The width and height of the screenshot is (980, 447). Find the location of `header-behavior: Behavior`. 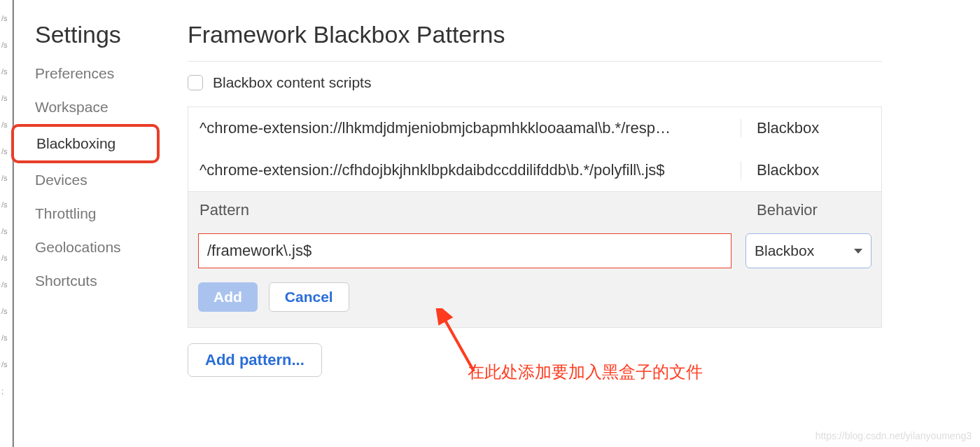

header-behavior: Behavior is located at coordinates (811, 210).